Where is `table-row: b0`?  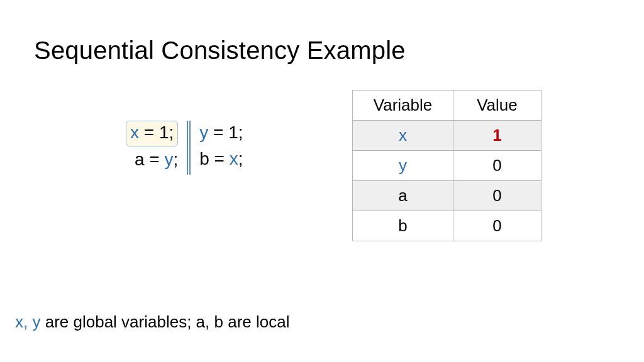
table-row: b0 is located at coordinates (447, 226).